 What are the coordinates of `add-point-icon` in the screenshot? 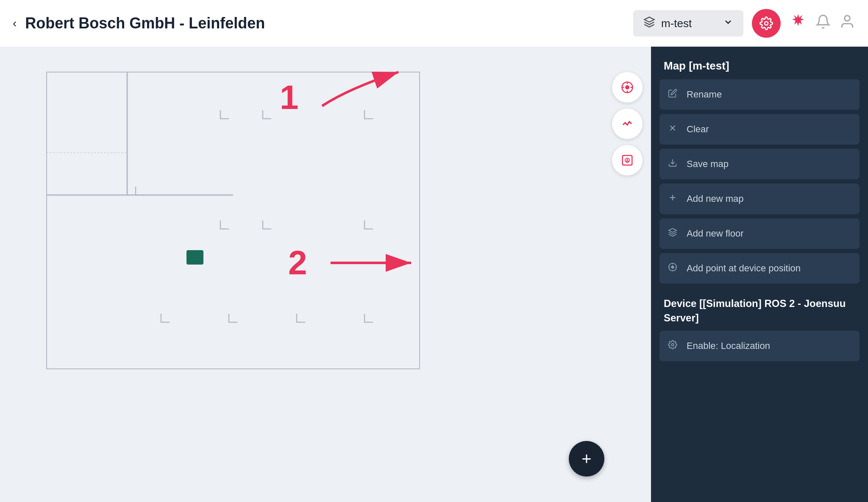 It's located at (674, 268).